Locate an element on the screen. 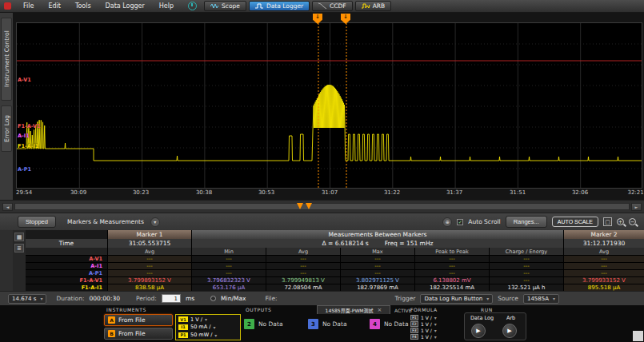 The height and width of the screenshot is (342, 644). auto-scale-button: AUTO SCALE is located at coordinates (575, 222).